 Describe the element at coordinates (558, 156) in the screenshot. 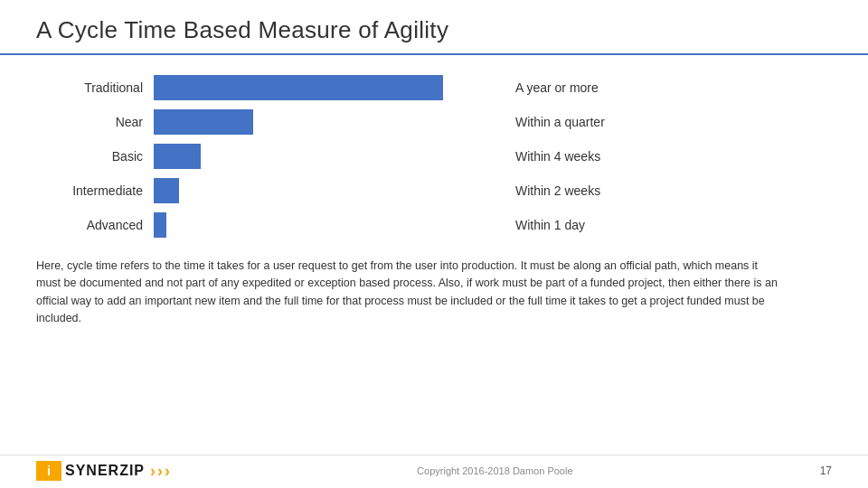

I see `bar-value: Within 4 weeks` at that location.